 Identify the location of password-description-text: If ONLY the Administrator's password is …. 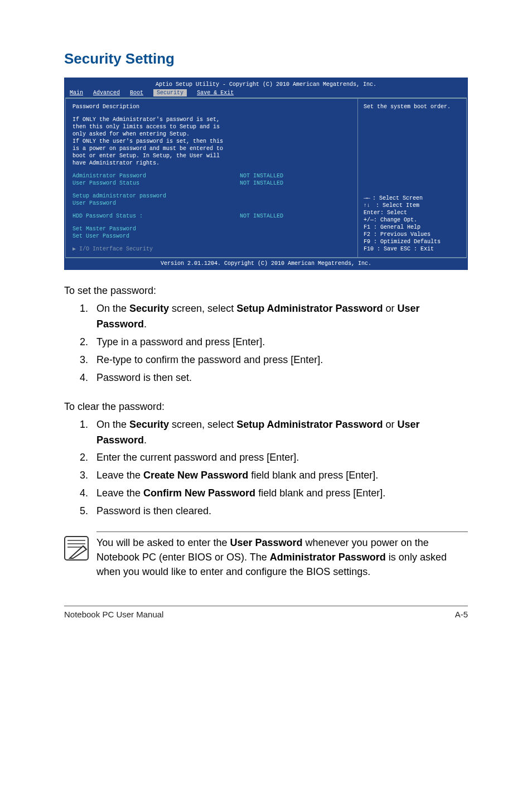
(212, 142).